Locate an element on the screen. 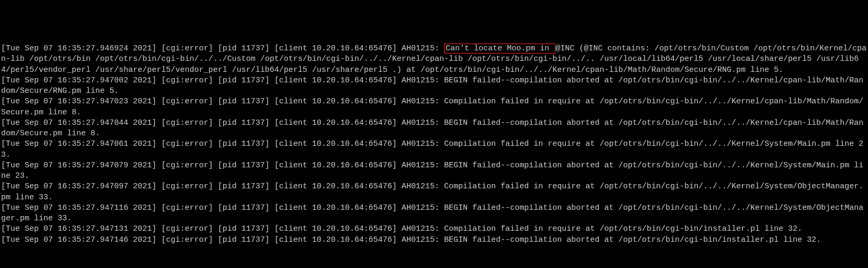 This screenshot has width=868, height=268. log-line: [Tue Sep 07 16:35:27.947002 2021] [cgi:e… is located at coordinates (435, 86).